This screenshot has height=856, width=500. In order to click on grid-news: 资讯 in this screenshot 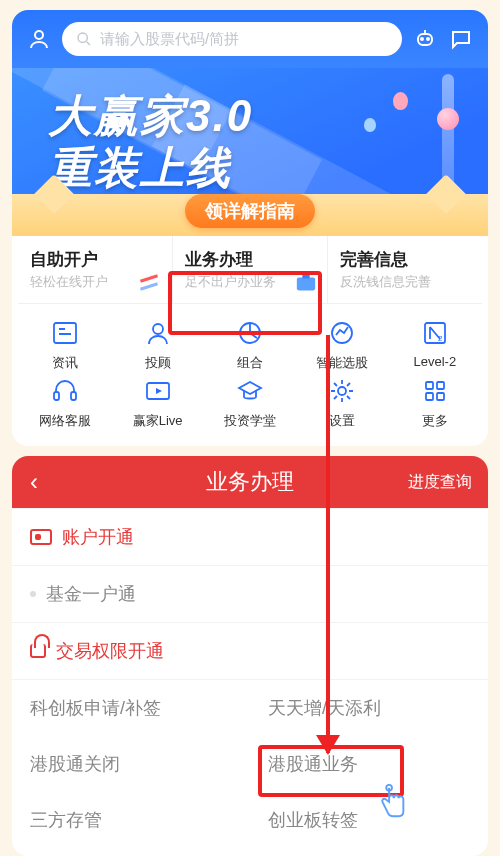, I will do `click(65, 345)`.